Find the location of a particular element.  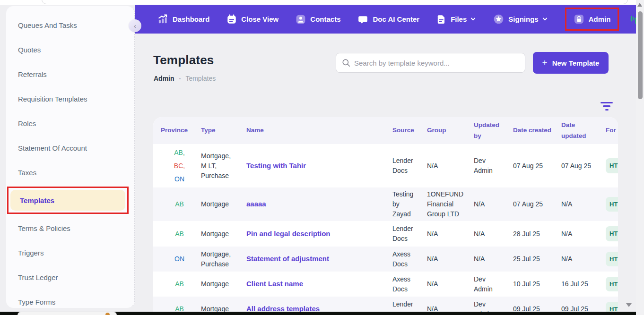

province-code: BC, is located at coordinates (180, 166).